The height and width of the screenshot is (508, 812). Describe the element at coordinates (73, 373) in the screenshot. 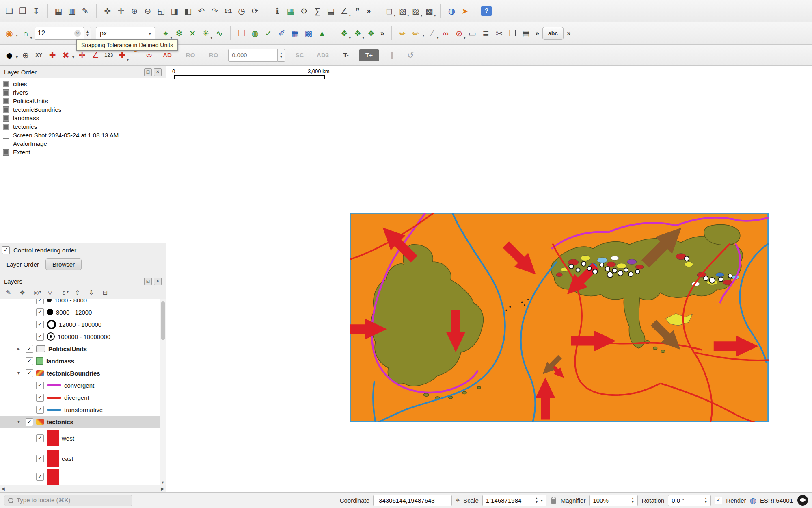

I see `layer-label: tectonicBoundries` at that location.